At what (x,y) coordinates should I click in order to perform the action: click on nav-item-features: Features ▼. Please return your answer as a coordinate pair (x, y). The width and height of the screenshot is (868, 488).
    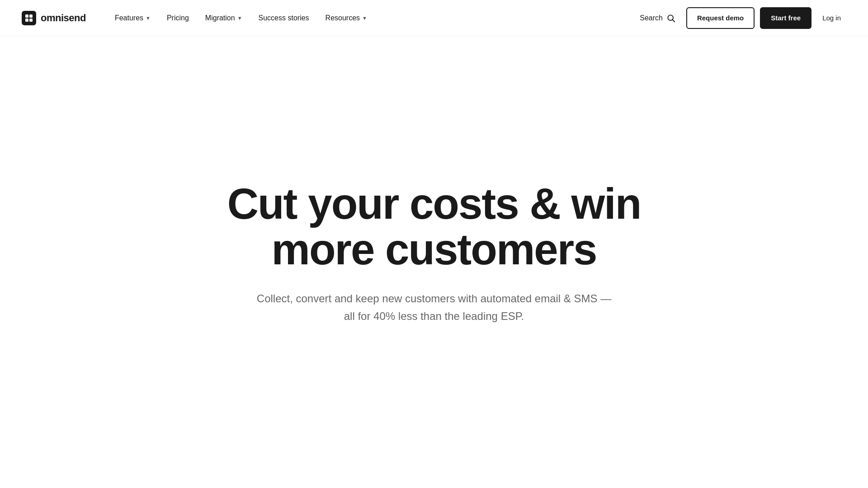
    Looking at the image, I should click on (133, 18).